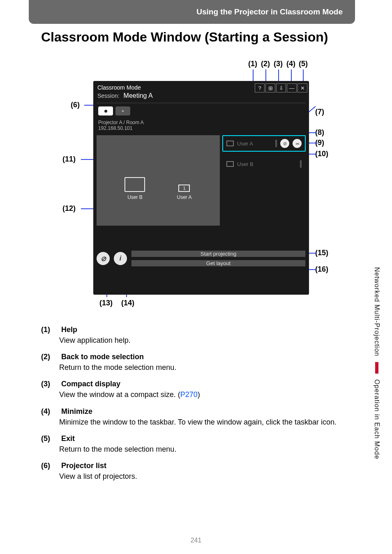 This screenshot has height=554, width=392. Describe the element at coordinates (158, 180) in the screenshot. I see `layout-preview: User B 1 User A` at that location.